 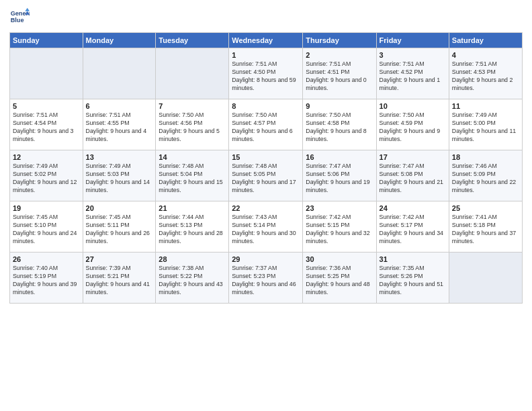 What do you see at coordinates (120, 176) in the screenshot?
I see `day-cell: 13Sunrise: 7:49 AMSunset: 5:03 PMDayligh…` at bounding box center [120, 176].